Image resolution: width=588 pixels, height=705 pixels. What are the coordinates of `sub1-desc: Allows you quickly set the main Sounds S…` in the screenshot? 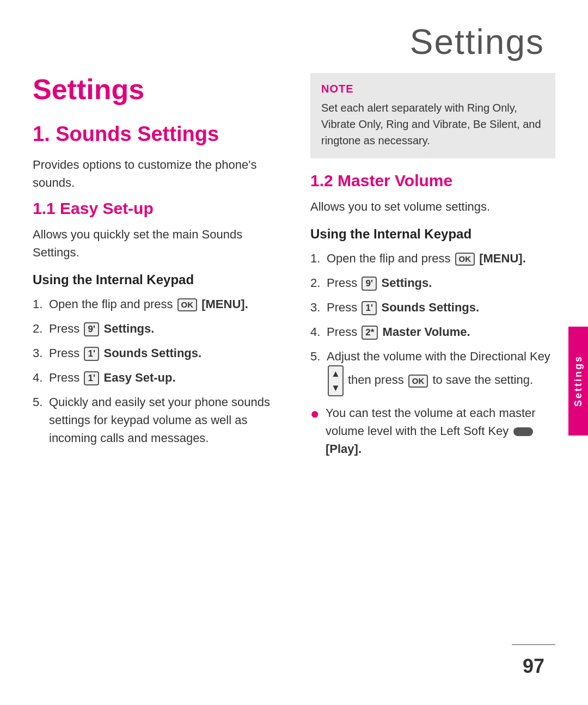 It's located at (155, 243).